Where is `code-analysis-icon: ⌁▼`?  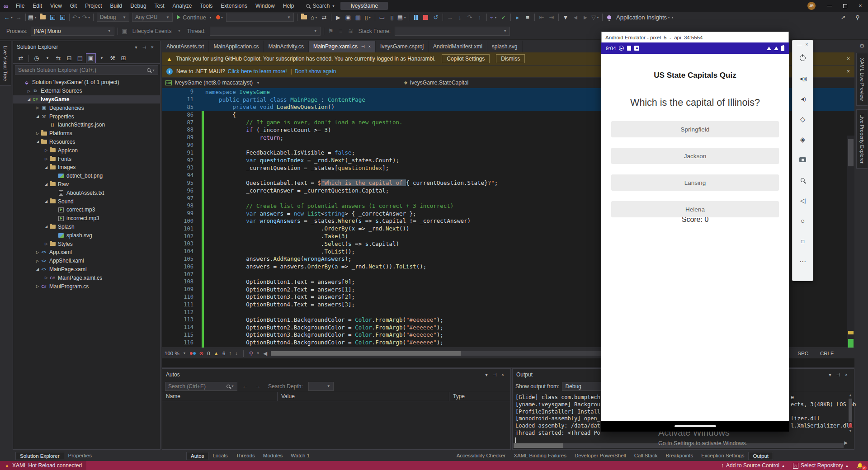
code-analysis-icon: ⌁▼ is located at coordinates (494, 17).